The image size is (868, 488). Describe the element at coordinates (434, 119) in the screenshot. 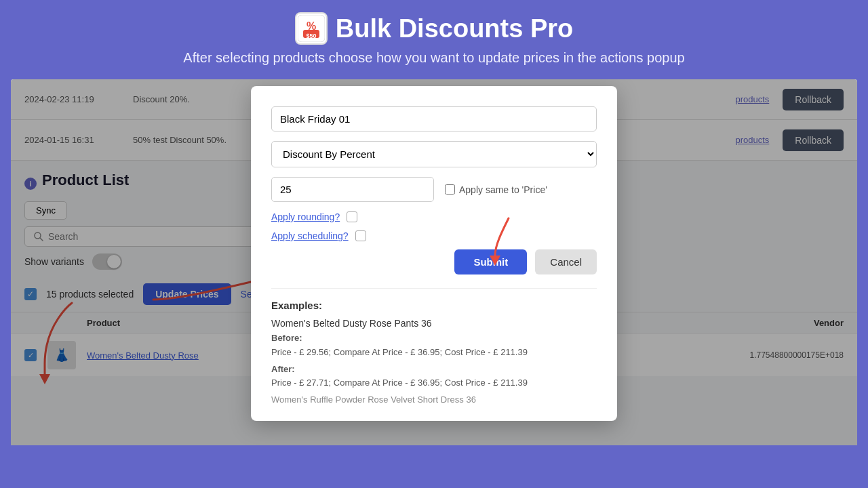

I see `campaign-name-input` at that location.